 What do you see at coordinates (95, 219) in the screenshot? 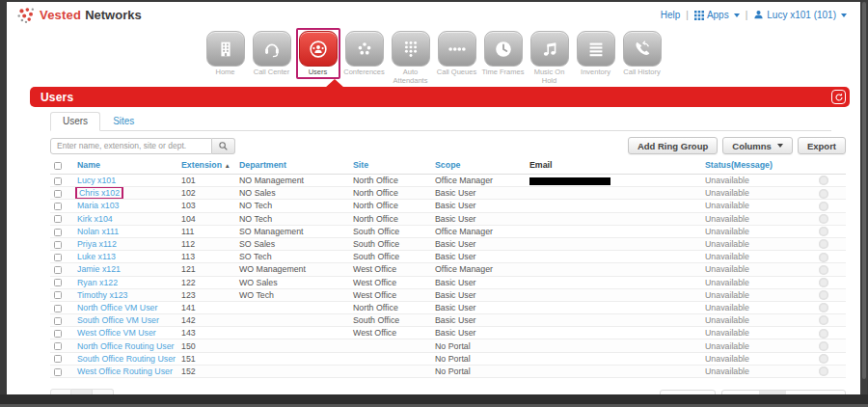
I see `user-name-link: Kirk x104` at bounding box center [95, 219].